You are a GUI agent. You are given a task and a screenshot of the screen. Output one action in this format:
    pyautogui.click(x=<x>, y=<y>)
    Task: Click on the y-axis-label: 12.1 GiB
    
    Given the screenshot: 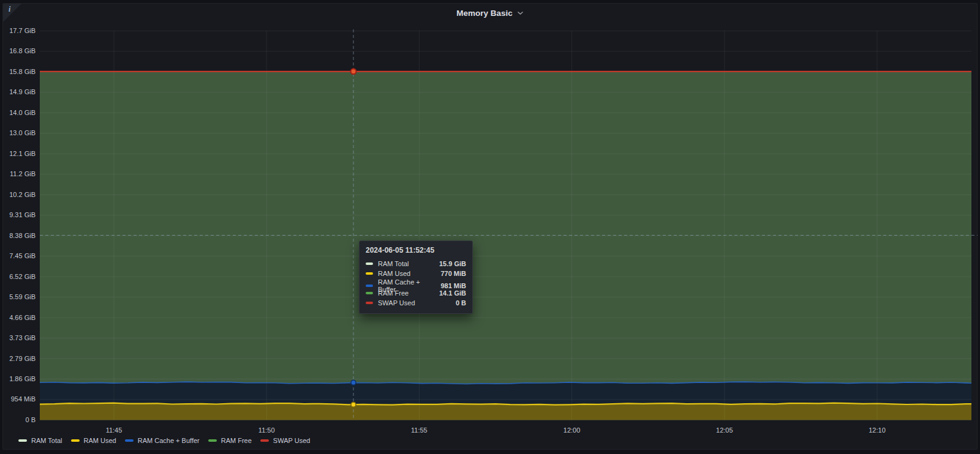 What is the action you would take?
    pyautogui.click(x=18, y=154)
    